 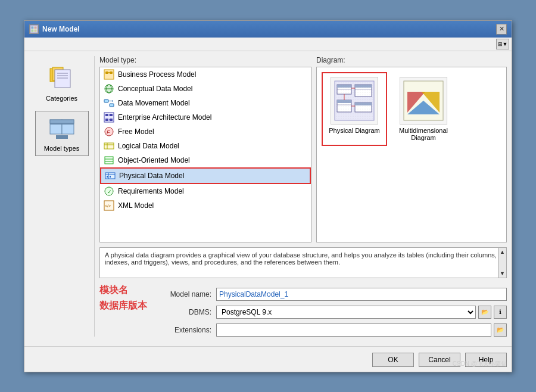 I want to click on diagram-label: Diagram:, so click(x=412, y=60).